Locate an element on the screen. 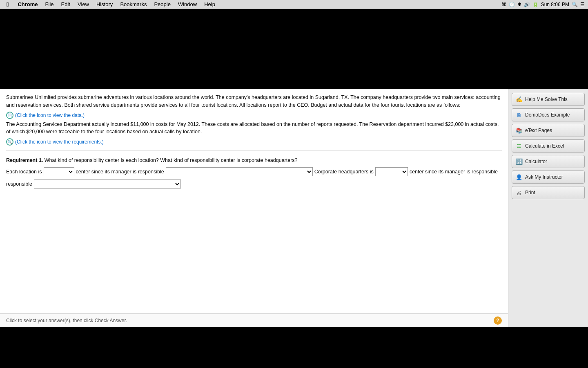 This screenshot has height=368, width=588. help-circle-button: ? is located at coordinates (498, 321).